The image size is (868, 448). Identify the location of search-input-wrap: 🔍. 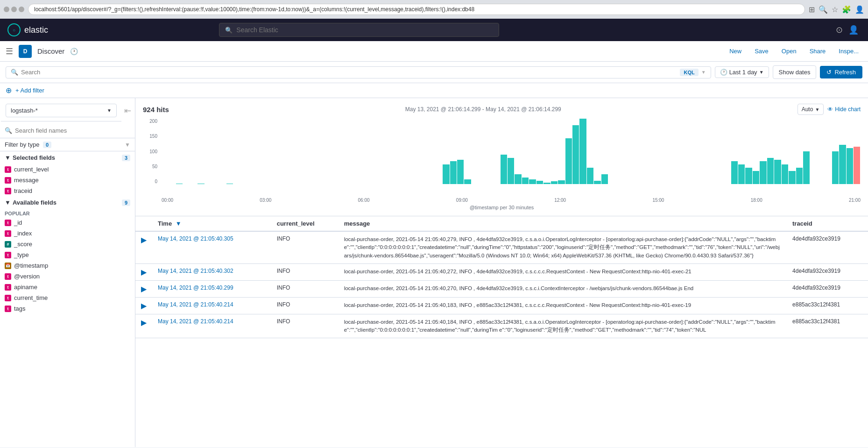
(359, 30).